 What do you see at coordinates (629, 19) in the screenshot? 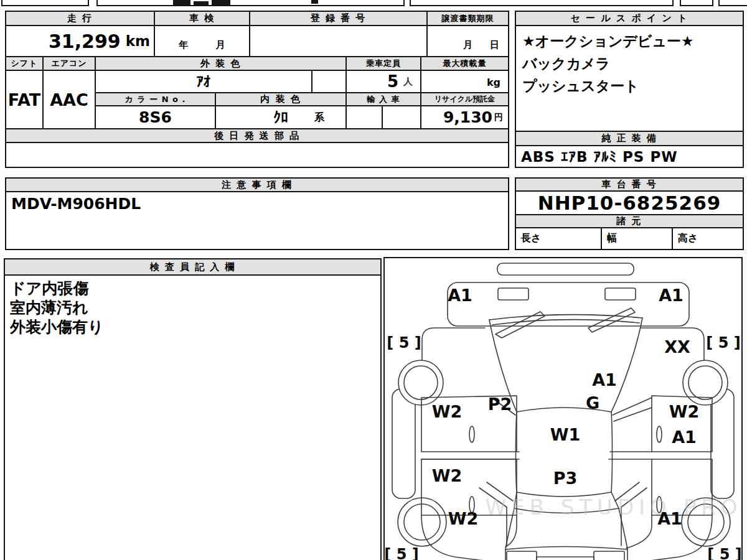
I see `sales-point-header: セ ー ル ス ポ イ ン ト` at bounding box center [629, 19].